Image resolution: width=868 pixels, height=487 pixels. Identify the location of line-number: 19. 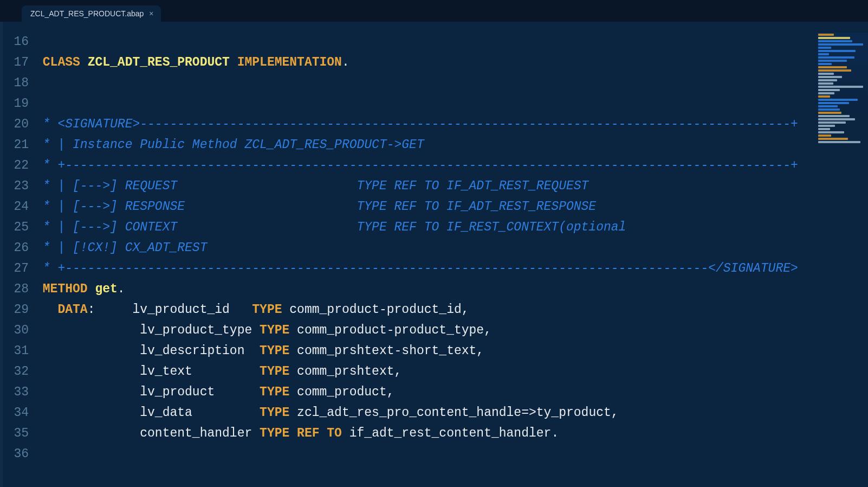
(19, 104).